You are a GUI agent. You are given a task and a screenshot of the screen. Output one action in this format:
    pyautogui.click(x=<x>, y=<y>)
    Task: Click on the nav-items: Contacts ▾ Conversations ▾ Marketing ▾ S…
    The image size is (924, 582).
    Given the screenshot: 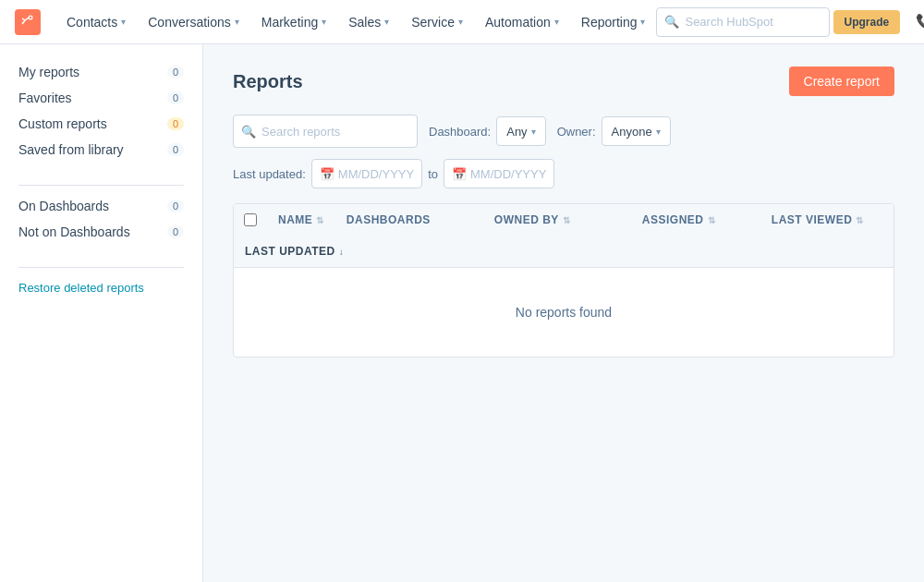 What is the action you would take?
    pyautogui.click(x=356, y=22)
    